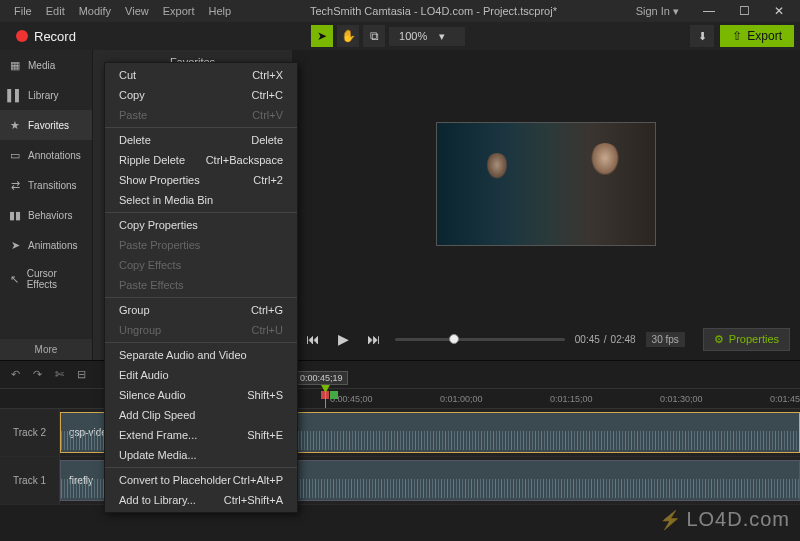  Describe the element at coordinates (480, 340) in the screenshot. I see `scrubber-track` at that location.